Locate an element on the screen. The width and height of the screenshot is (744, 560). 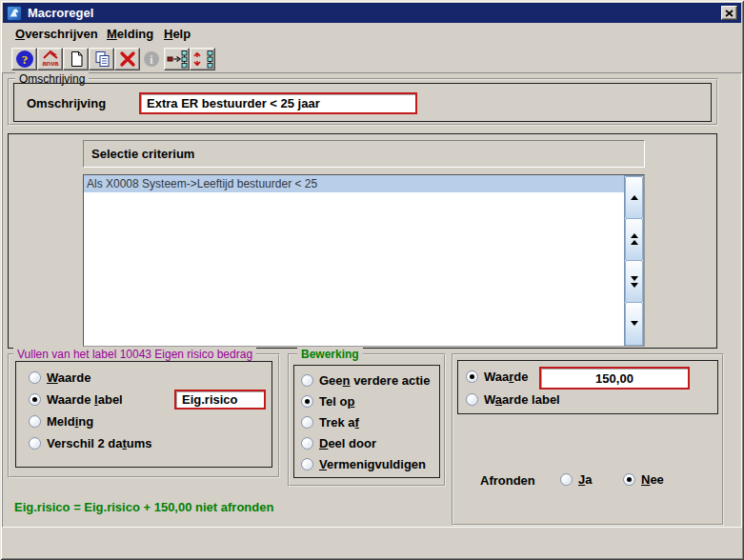
move-rows-icon is located at coordinates (203, 59).